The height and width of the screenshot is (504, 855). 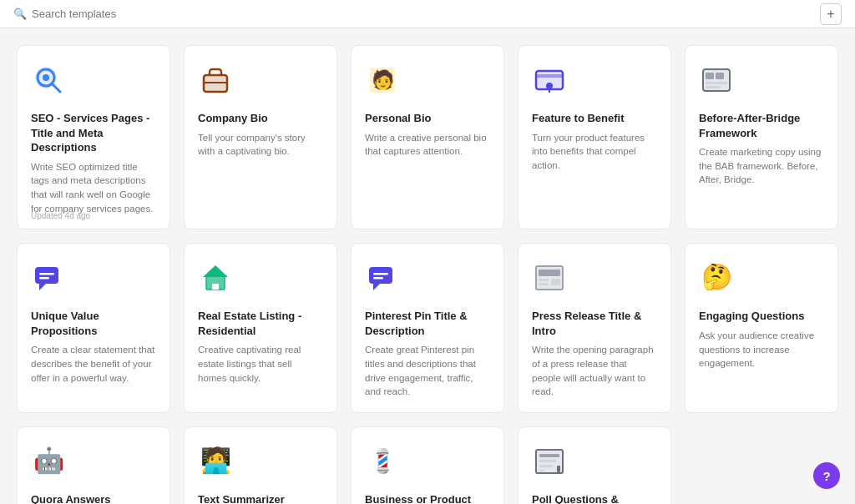 I want to click on template-card-poll-questions: Poll Questions & Multiple Choice Answers…, so click(x=594, y=466).